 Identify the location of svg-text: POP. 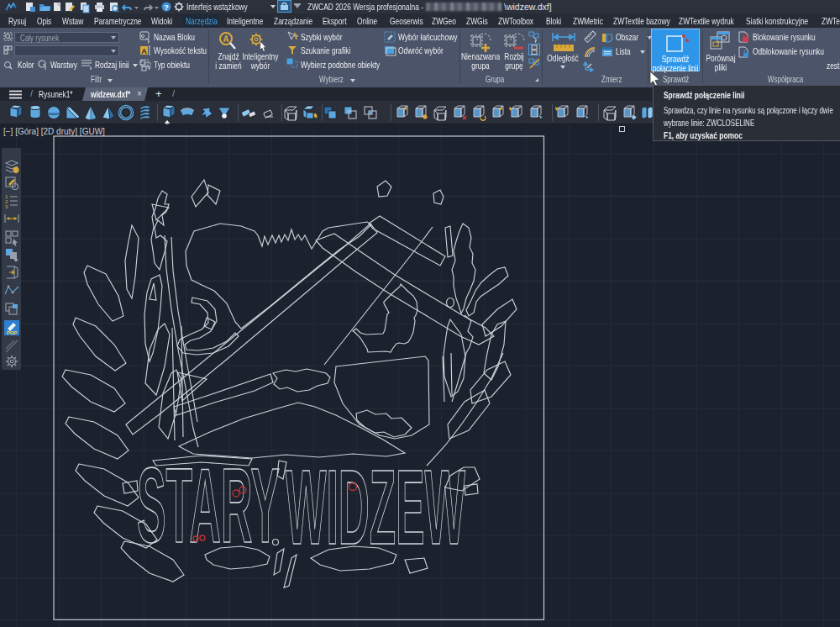
(12, 333).